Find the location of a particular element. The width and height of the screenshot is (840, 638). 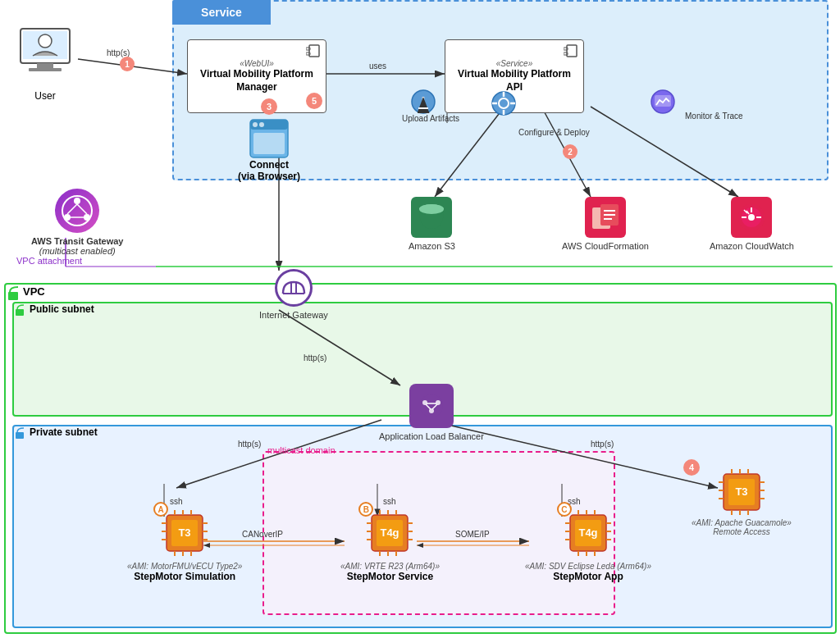

browser-icon is located at coordinates (269, 139).